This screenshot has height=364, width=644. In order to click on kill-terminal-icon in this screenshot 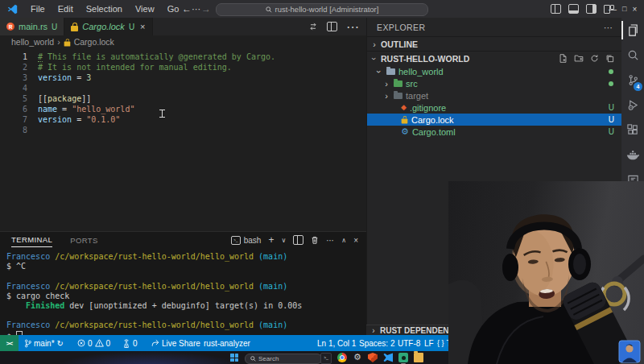, I will do `click(315, 240)`.